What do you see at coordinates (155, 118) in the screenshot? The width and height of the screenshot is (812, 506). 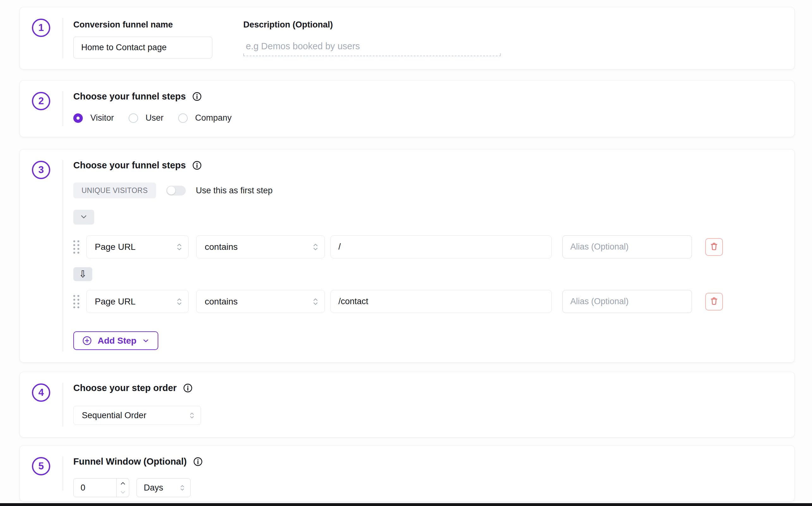 I see `radio-user-label: User` at bounding box center [155, 118].